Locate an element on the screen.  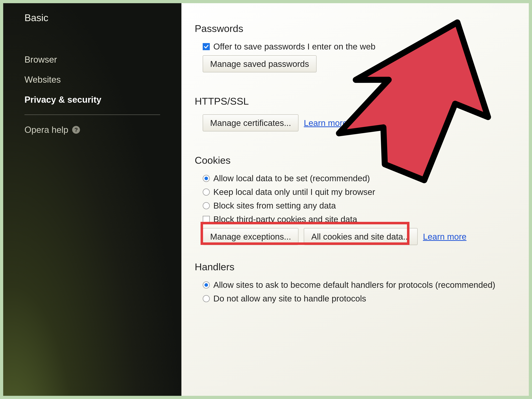
sidebar-item-help: Opera help ? is located at coordinates (92, 130).